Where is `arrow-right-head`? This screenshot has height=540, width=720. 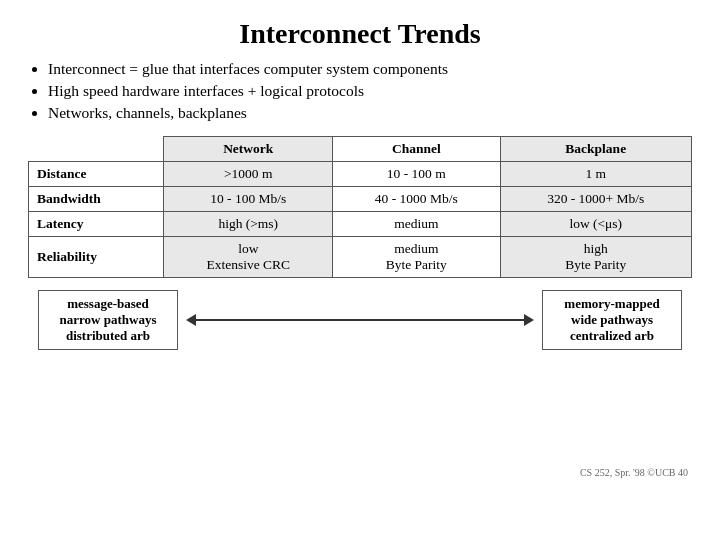
arrow-right-head is located at coordinates (529, 320).